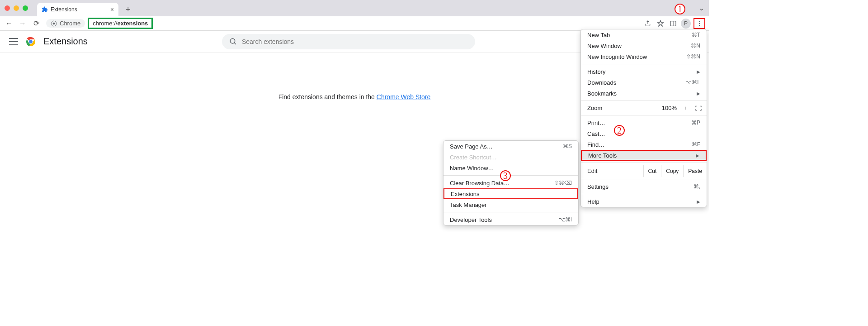 The height and width of the screenshot is (326, 868). What do you see at coordinates (105, 24) in the screenshot?
I see `url-scheme: chrome://` at bounding box center [105, 24].